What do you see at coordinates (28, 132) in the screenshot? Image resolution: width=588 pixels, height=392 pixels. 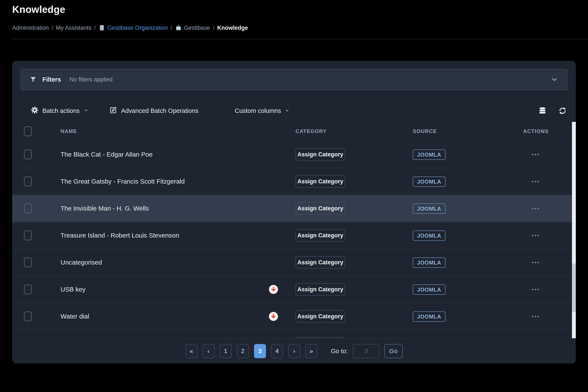 I see `select-all-checkbox` at bounding box center [28, 132].